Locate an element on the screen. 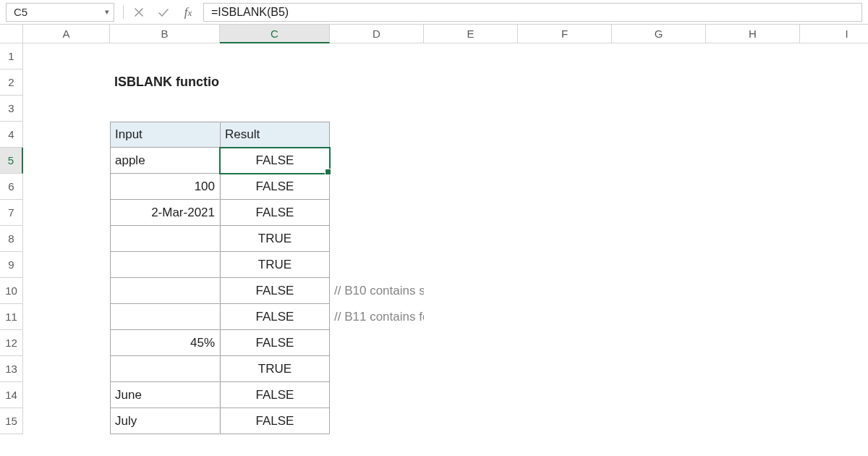 The image size is (868, 456). cell-A6 is located at coordinates (67, 187).